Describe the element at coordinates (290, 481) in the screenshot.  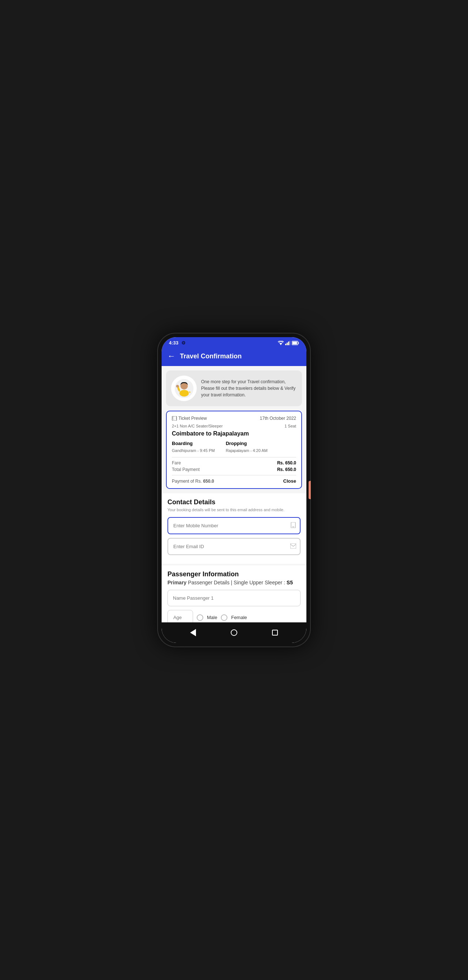
I see `close-button: Close` at that location.